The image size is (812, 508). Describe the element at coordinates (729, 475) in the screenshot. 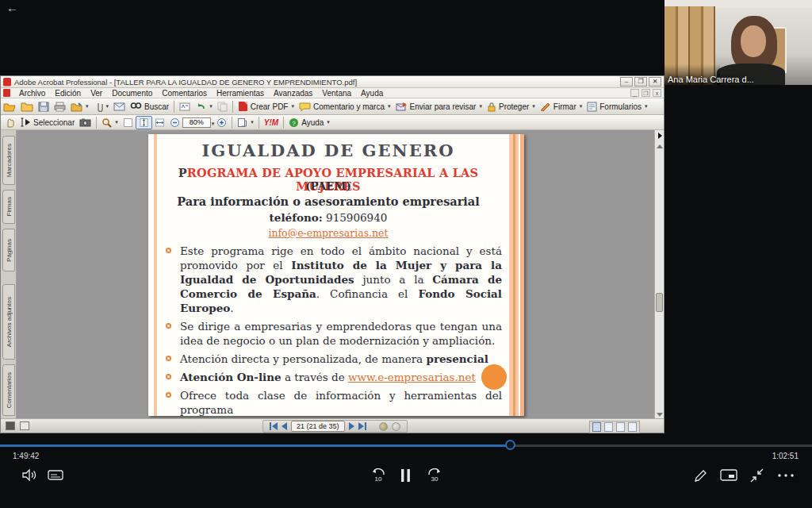

I see `picture-in-picture-button` at that location.